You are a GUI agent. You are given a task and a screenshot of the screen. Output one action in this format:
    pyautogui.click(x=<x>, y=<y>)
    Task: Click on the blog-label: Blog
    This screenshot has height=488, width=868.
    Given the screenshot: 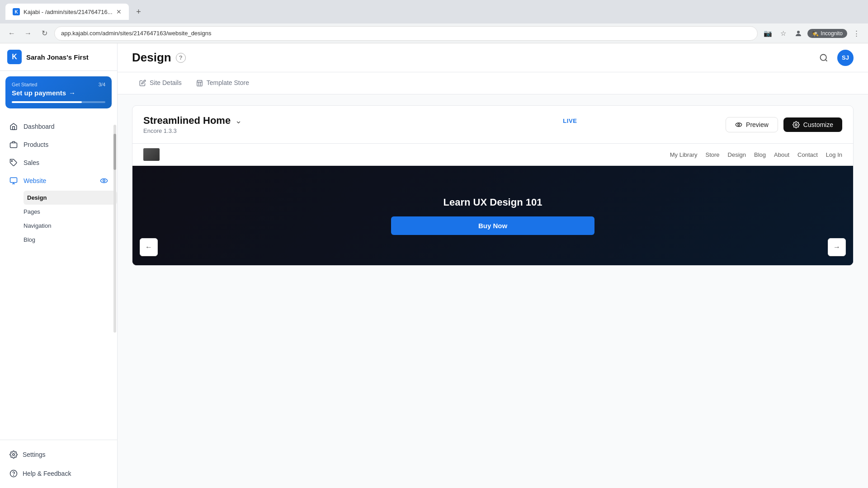 What is the action you would take?
    pyautogui.click(x=29, y=239)
    